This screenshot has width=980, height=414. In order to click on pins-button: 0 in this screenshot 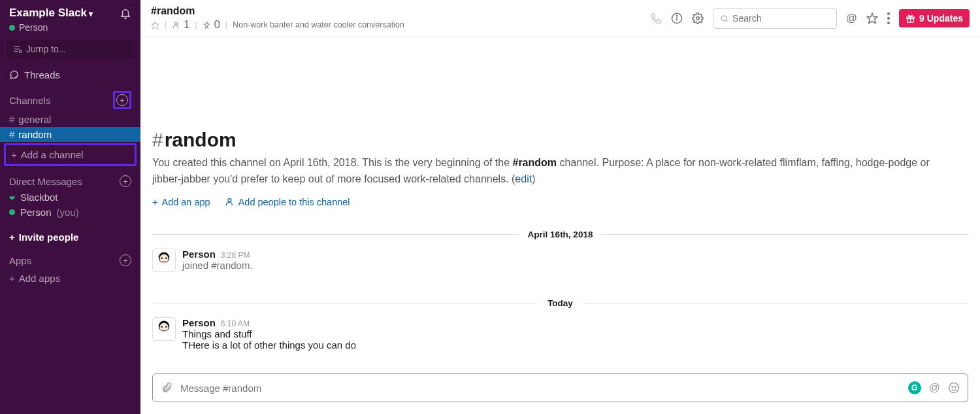, I will do `click(212, 25)`.